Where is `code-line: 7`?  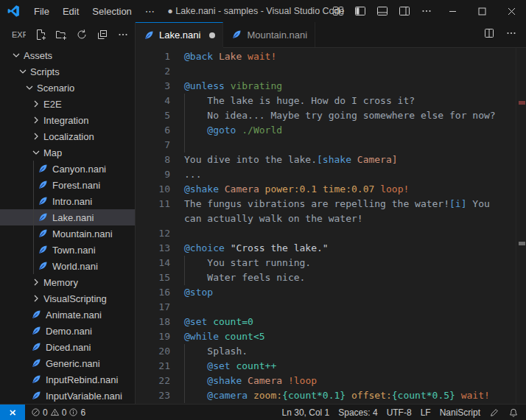
code-line: 7 is located at coordinates (326, 145).